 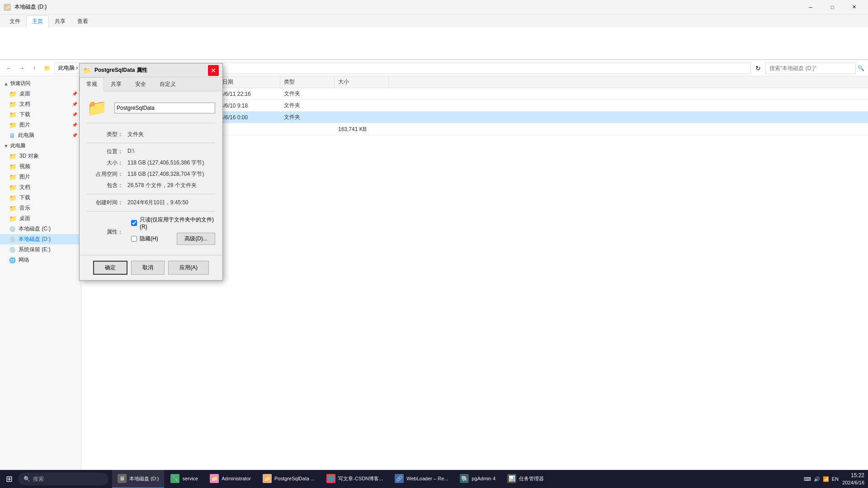 I want to click on clock: 15:22 2024/6/16, so click(x=854, y=479).